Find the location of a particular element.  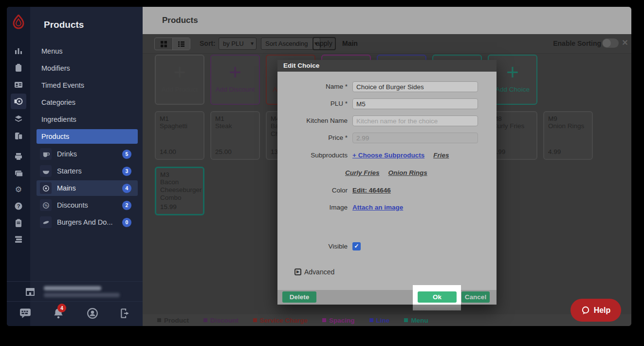

plus-icon: + is located at coordinates (180, 72).